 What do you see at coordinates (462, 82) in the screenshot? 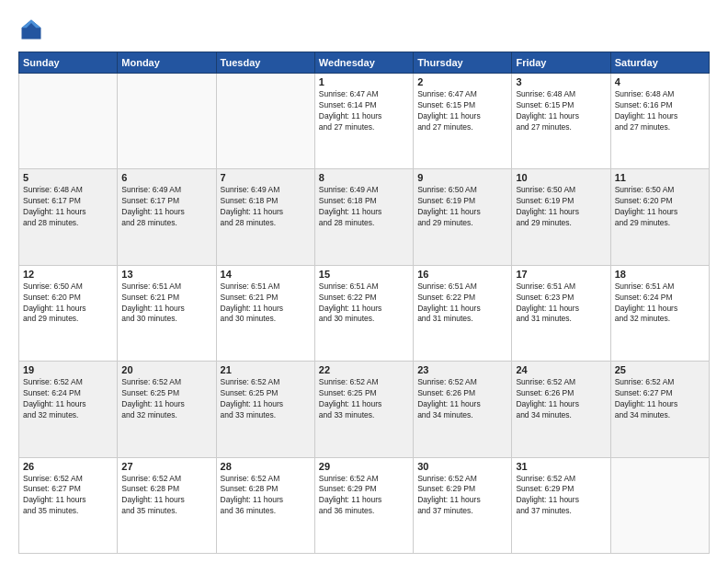
I see `day-number: 2` at bounding box center [462, 82].